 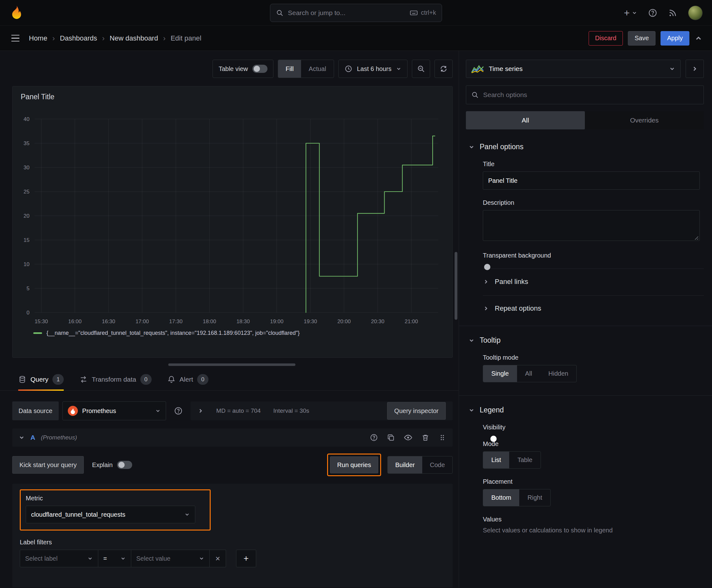 I want to click on duplicate-query-icon, so click(x=391, y=438).